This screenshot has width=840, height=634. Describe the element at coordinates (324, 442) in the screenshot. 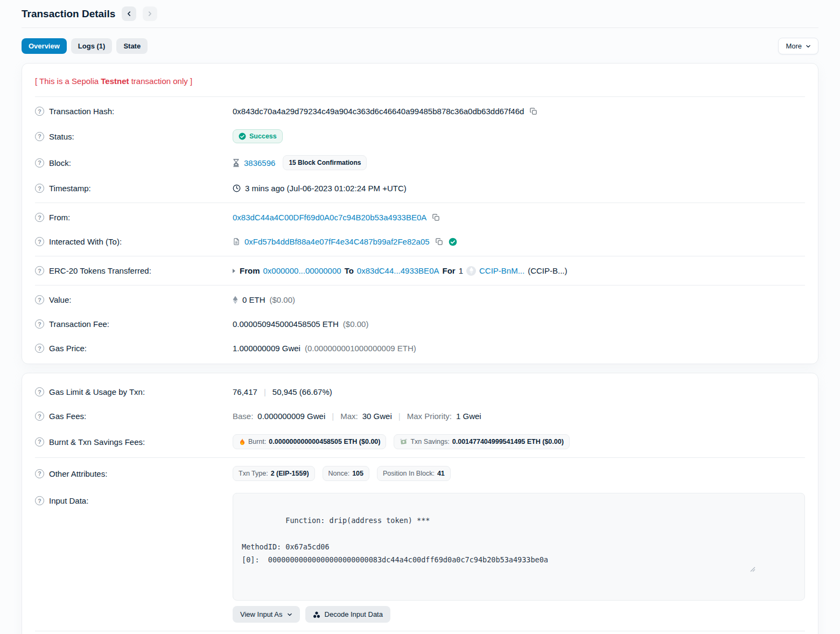

I see `burnt-badge-value: 0.000000000000458505 ETH ($0.00)` at that location.